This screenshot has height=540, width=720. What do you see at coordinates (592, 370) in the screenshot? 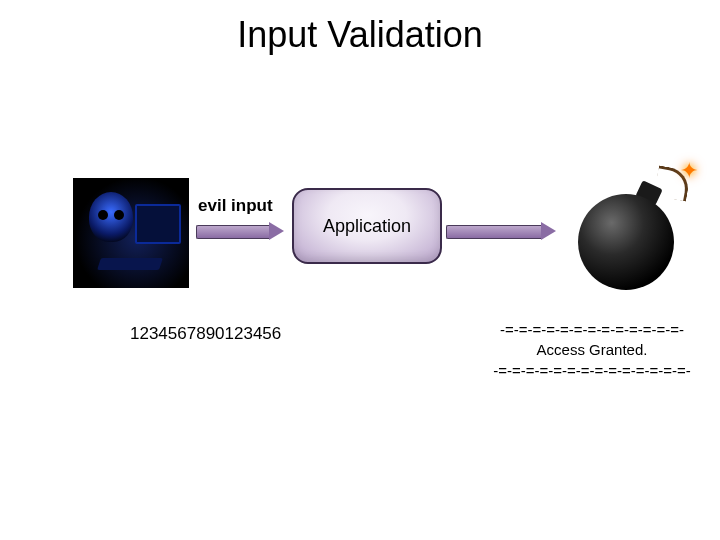
I see `rule-bottom: -=-=-=-=-=-=-=-=-=-=-=-=-=-=-` at bounding box center [592, 370].